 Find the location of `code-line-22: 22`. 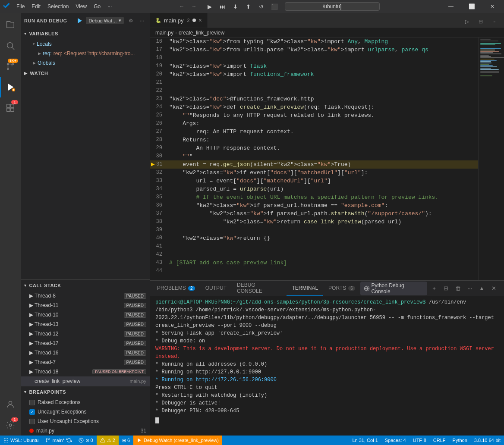

code-line-22: 22 is located at coordinates (314, 91).